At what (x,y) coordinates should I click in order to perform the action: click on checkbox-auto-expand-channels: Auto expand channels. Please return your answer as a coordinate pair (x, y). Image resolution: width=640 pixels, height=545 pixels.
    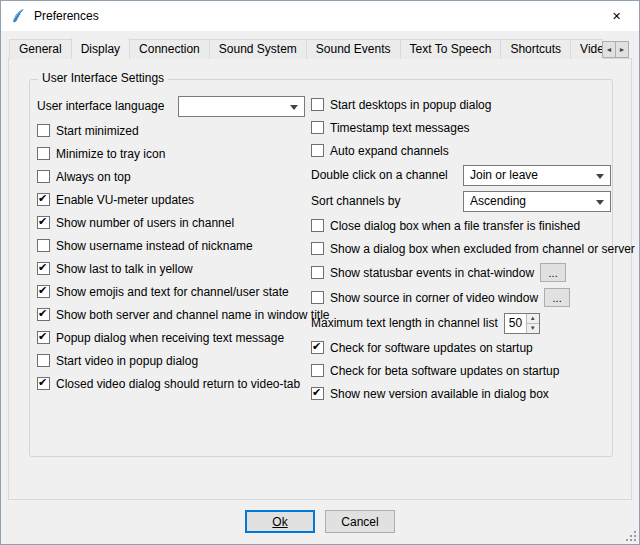
    Looking at the image, I should click on (461, 150).